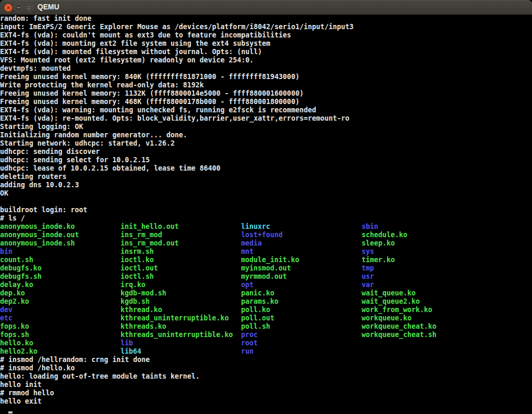 The width and height of the screenshot is (532, 414). I want to click on file-entry: kthreads.ko, so click(181, 327).